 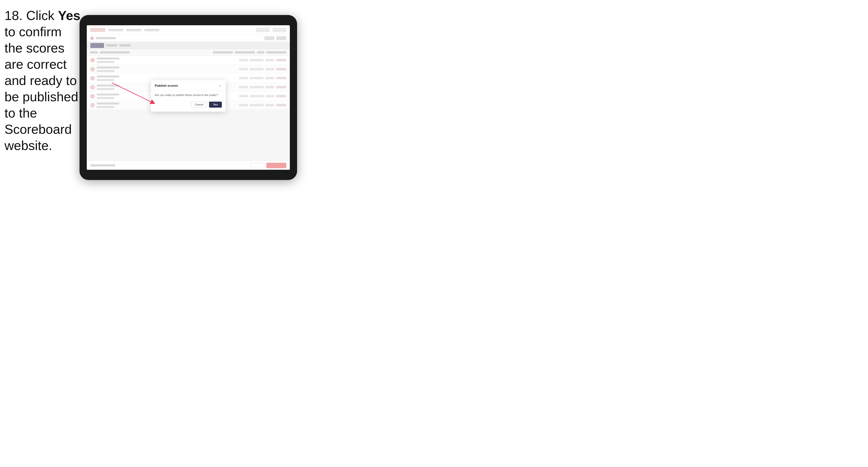 I want to click on publish-scores-dialog: Publish scores × Are you ready to publis…, so click(x=188, y=96).